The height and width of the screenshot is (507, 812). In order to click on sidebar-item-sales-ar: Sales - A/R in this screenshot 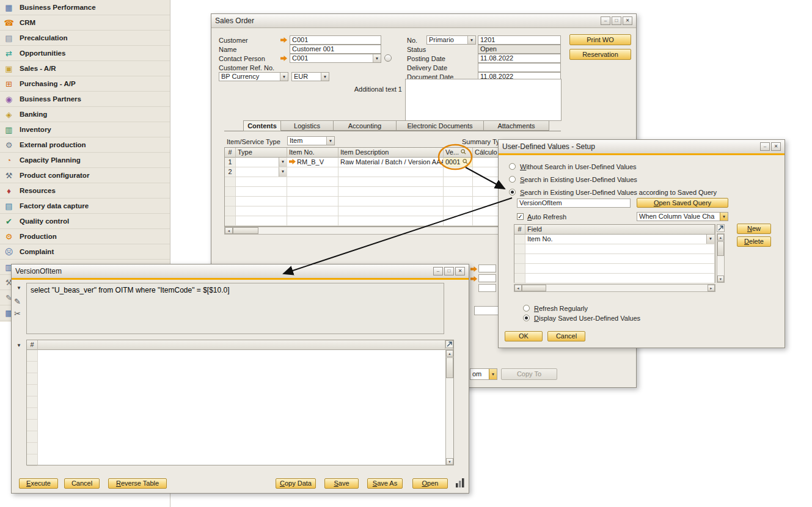, I will do `click(85, 68)`.